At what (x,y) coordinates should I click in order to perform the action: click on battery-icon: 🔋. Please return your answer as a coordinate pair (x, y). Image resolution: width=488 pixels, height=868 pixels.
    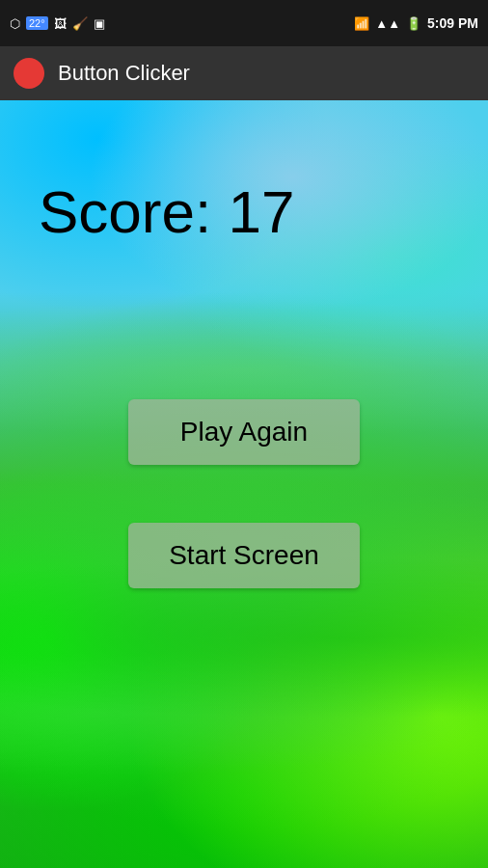
    Looking at the image, I should click on (414, 23).